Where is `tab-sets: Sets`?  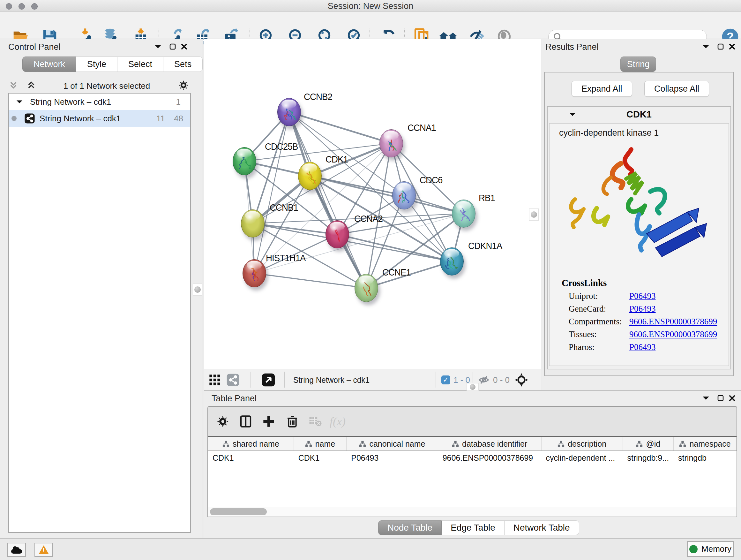 tab-sets: Sets is located at coordinates (183, 64).